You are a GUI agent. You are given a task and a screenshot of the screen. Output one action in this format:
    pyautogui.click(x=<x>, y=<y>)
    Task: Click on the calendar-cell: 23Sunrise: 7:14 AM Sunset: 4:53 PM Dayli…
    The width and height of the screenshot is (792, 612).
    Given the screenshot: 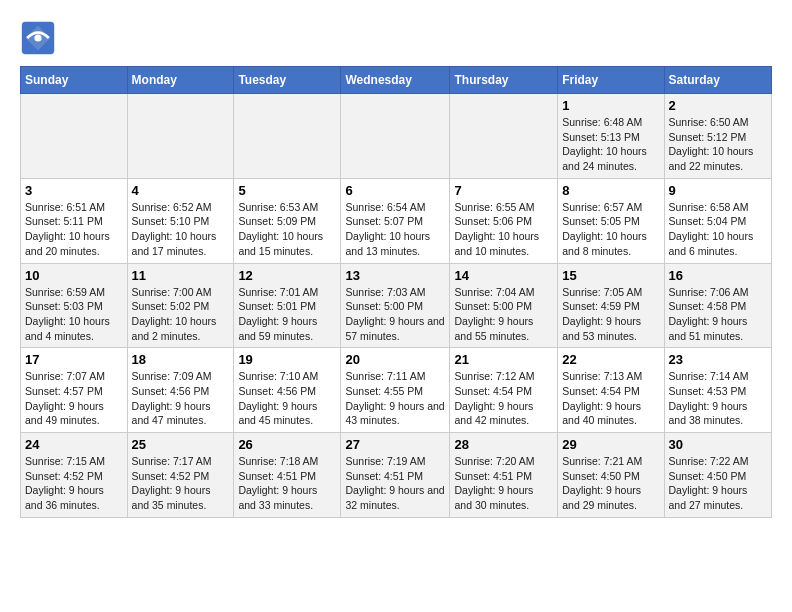 What is the action you would take?
    pyautogui.click(x=718, y=390)
    